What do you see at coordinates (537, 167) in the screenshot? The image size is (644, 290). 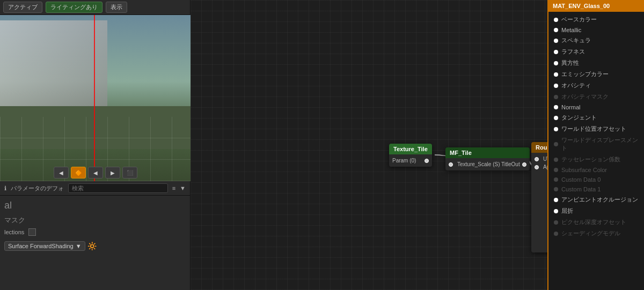 I see `rt-mip-in` at bounding box center [537, 167].